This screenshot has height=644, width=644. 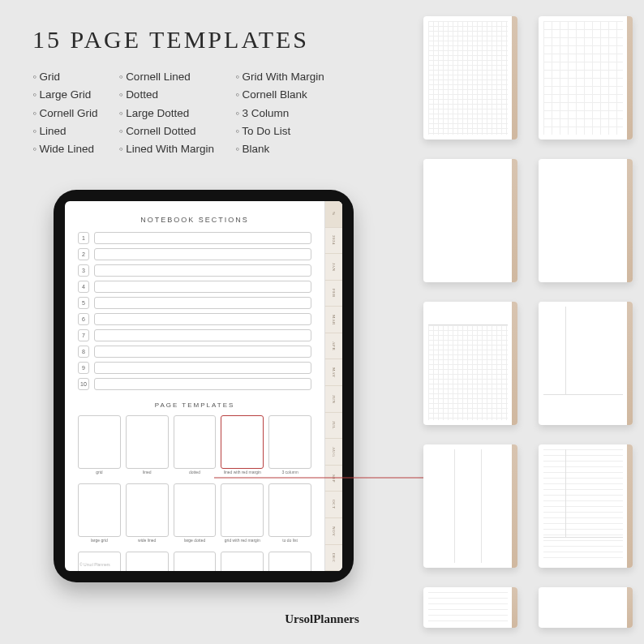 I want to click on template-thumb: large dotted, so click(x=195, y=515).